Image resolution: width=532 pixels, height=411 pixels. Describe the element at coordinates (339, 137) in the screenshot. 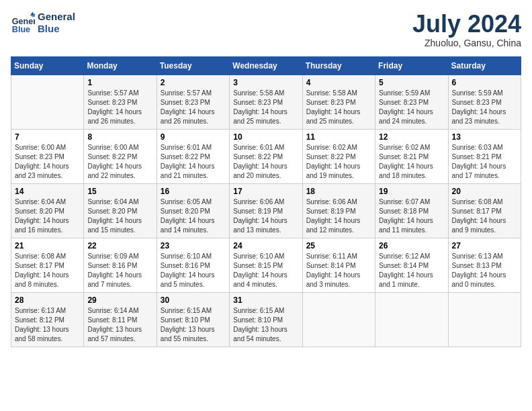

I see `day-number: 11` at that location.